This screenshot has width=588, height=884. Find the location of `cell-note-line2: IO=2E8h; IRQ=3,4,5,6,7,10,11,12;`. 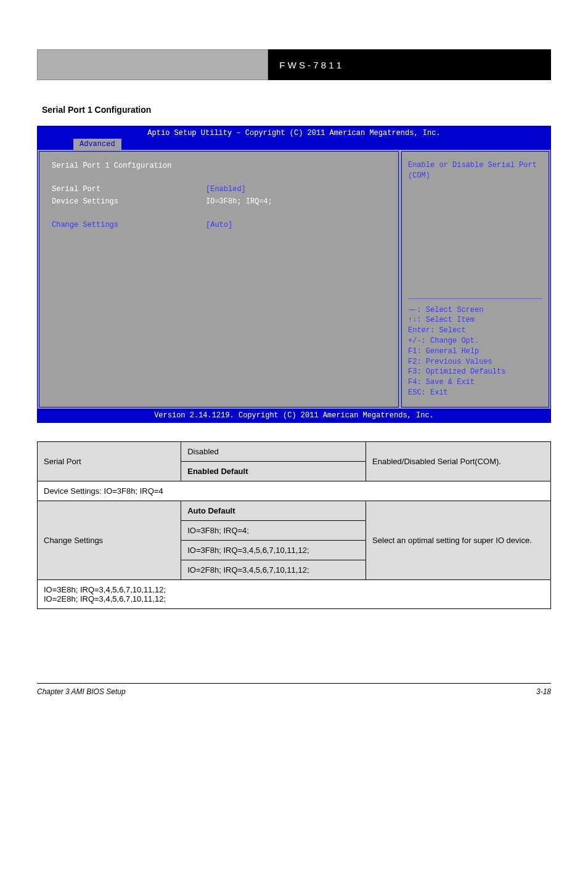

cell-note-line2: IO=2E8h; IRQ=3,4,5,6,7,10,11,12; is located at coordinates (294, 599).